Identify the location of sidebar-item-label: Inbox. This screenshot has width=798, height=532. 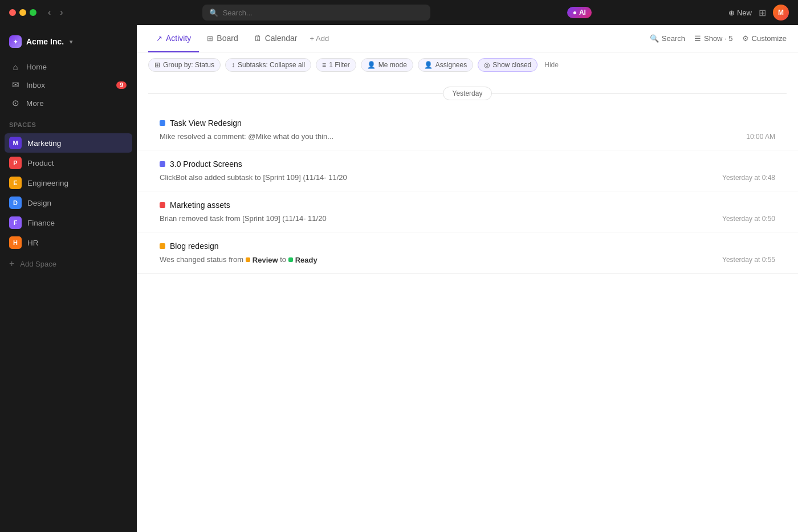
(35, 85).